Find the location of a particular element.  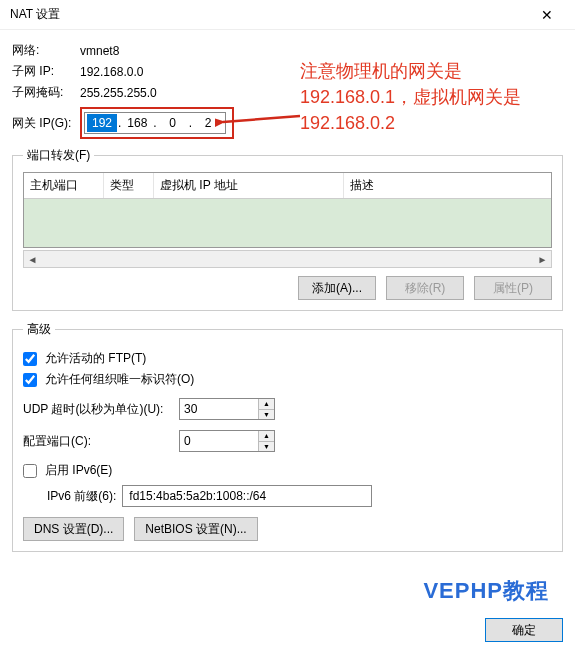

allow-oui-checkbox is located at coordinates (30, 380).